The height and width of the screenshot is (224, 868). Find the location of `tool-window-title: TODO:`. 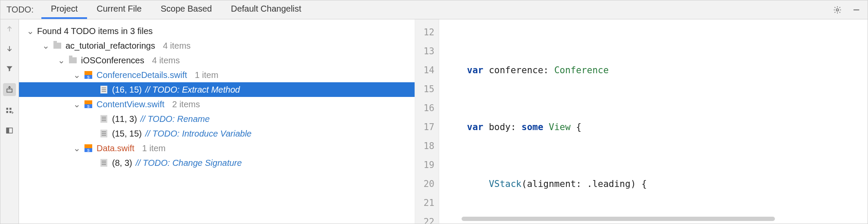

tool-window-title: TODO: is located at coordinates (21, 9).